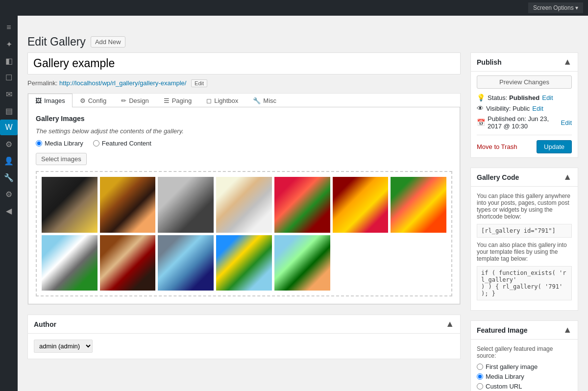 The image size is (588, 391). I want to click on images-tab-icon: 🖼, so click(38, 101).